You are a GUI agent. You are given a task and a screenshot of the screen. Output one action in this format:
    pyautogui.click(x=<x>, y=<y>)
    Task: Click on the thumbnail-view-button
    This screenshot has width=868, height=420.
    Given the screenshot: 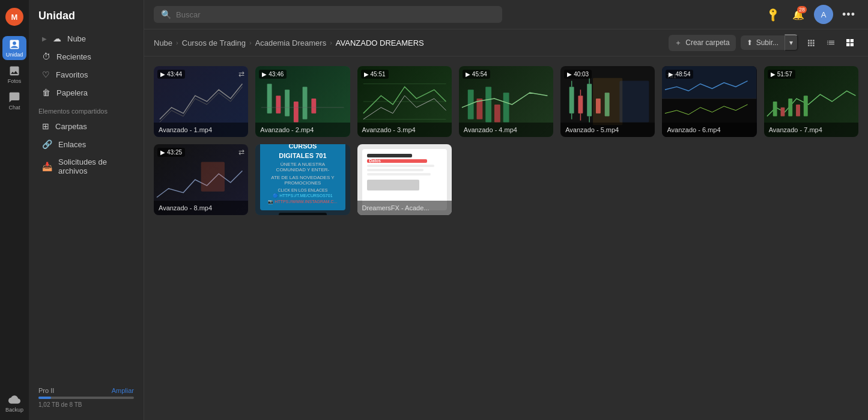 What is the action you would take?
    pyautogui.click(x=812, y=43)
    